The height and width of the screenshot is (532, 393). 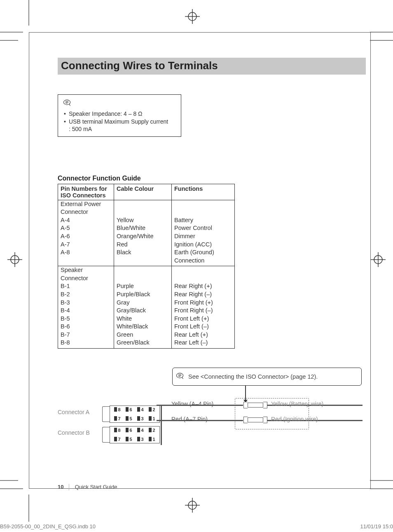 I want to click on group-a-label: External Power Connector, so click(x=86, y=208).